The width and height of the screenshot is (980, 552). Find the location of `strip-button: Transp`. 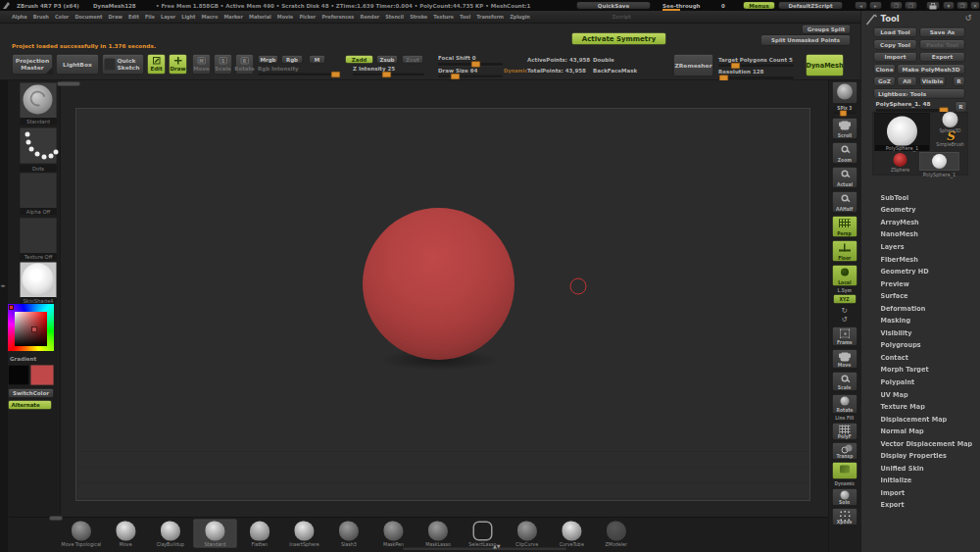

strip-button: Transp is located at coordinates (845, 451).